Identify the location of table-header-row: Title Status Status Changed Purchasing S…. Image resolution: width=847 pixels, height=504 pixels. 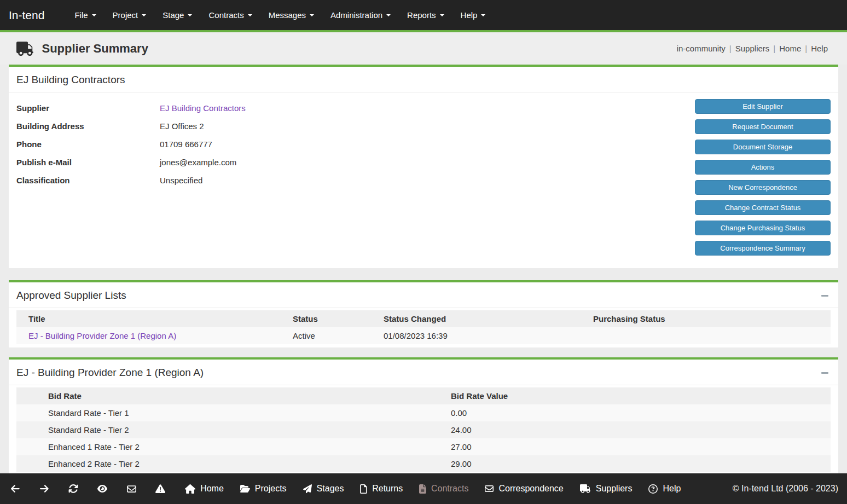
(424, 318).